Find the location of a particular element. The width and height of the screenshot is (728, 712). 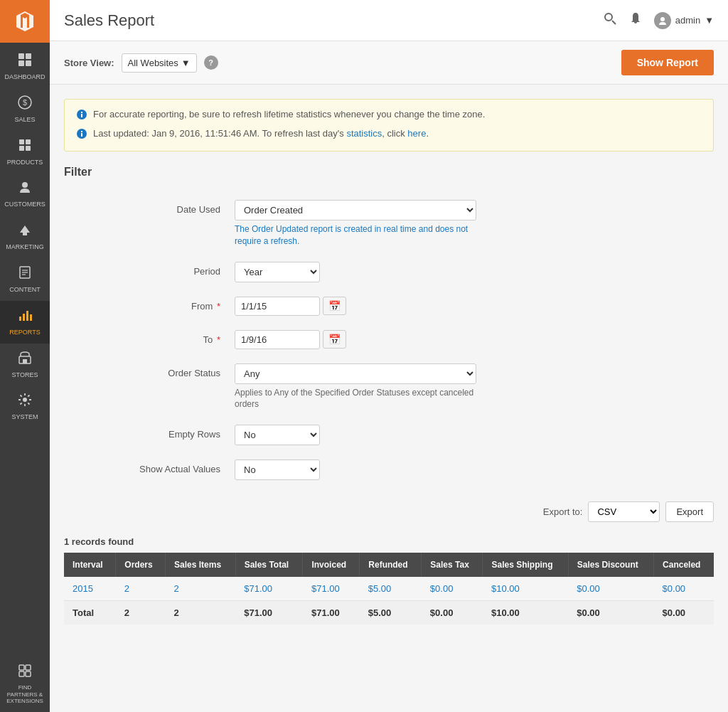

sidebar-item-label-customers: CUSTOMERS is located at coordinates (24, 205).